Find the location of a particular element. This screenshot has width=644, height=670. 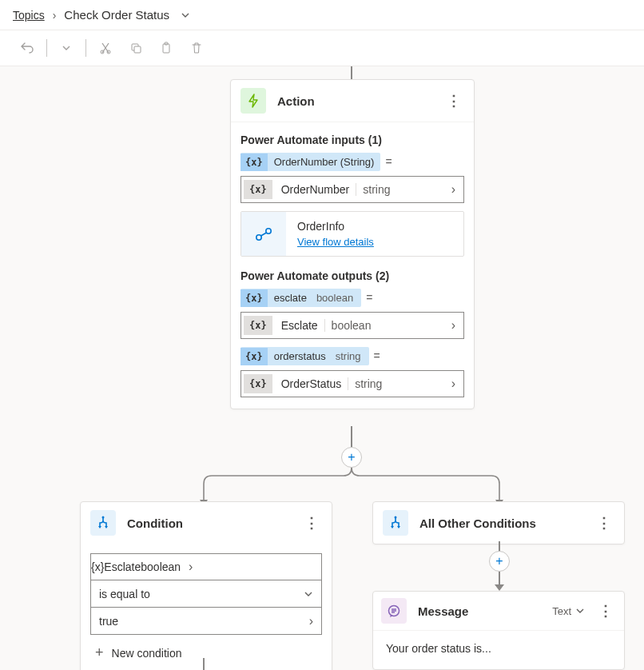

input-field-type: string is located at coordinates (376, 189).